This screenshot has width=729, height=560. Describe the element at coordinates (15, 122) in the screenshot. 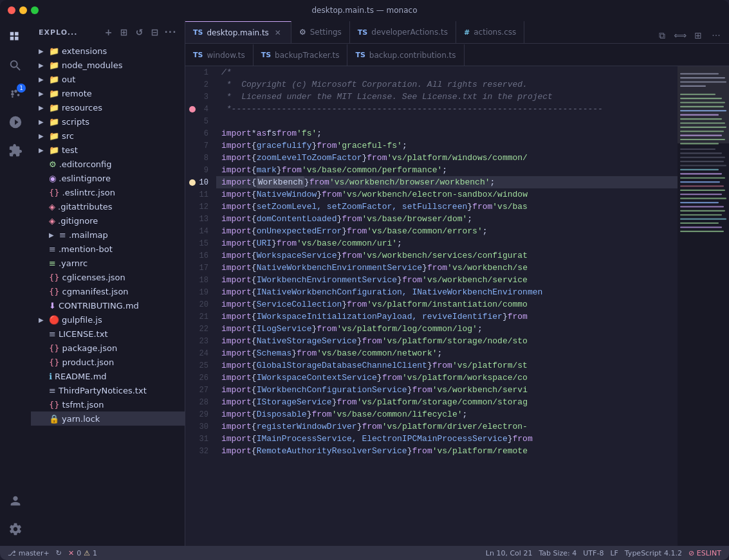

I see `activity-run` at that location.